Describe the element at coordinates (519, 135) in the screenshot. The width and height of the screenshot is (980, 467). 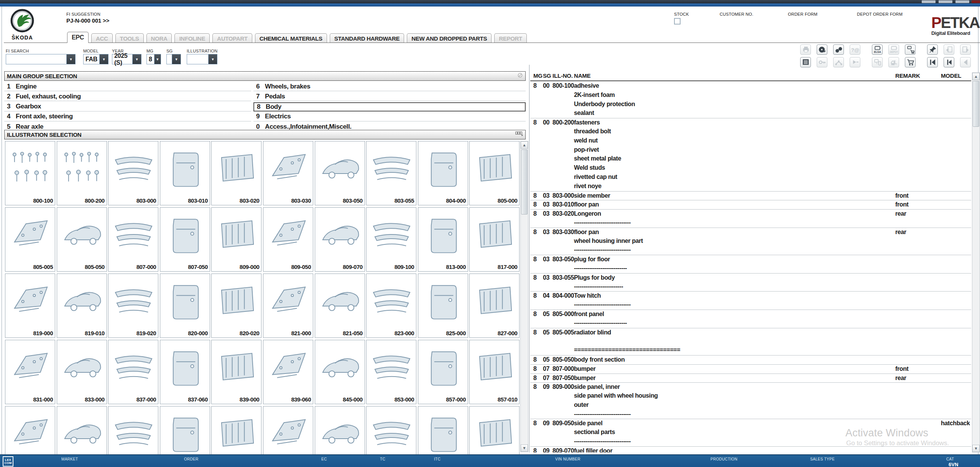
I see `view-toggle-icon` at that location.